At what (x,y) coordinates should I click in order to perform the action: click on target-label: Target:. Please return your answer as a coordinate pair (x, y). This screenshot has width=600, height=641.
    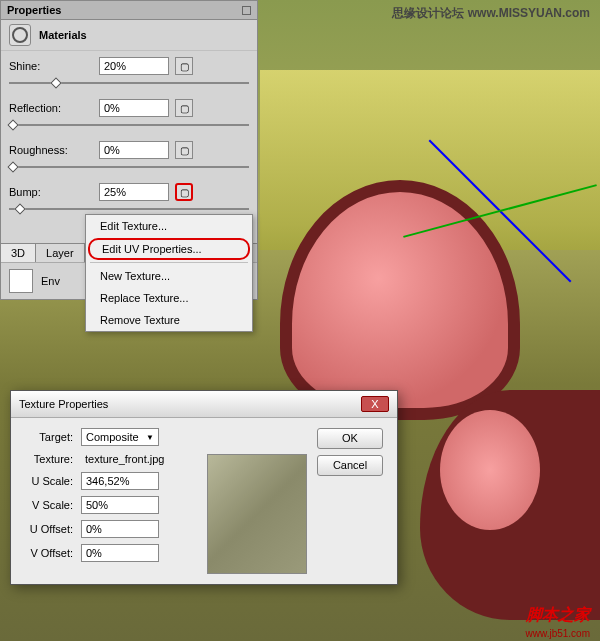
    Looking at the image, I should click on (51, 437).